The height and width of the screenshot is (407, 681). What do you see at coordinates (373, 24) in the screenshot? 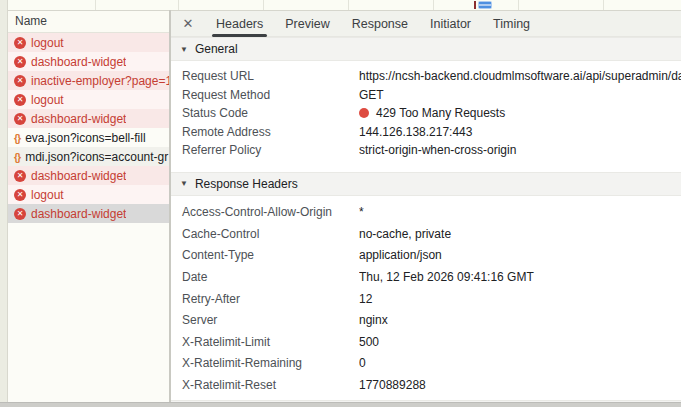
I see `tabs-container: HeadersPreviewResponseInitiatorTiming` at bounding box center [373, 24].